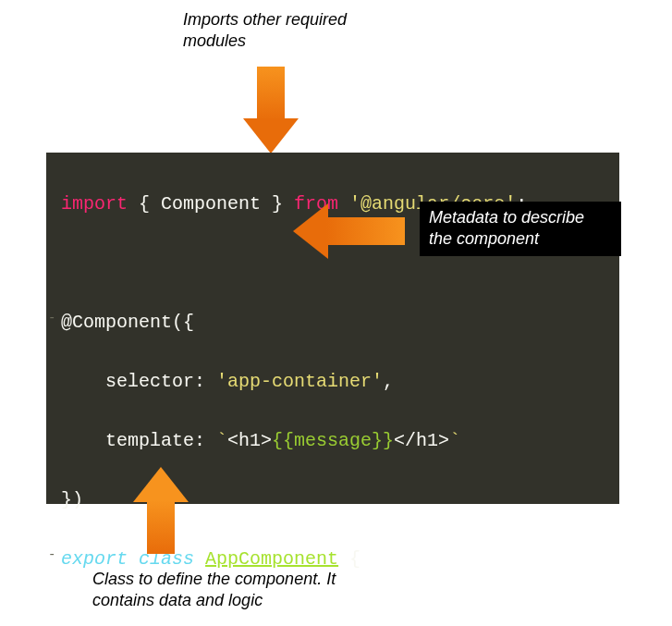  What do you see at coordinates (333, 440) in the screenshot?
I see `template-expression: {{message}}` at bounding box center [333, 440].